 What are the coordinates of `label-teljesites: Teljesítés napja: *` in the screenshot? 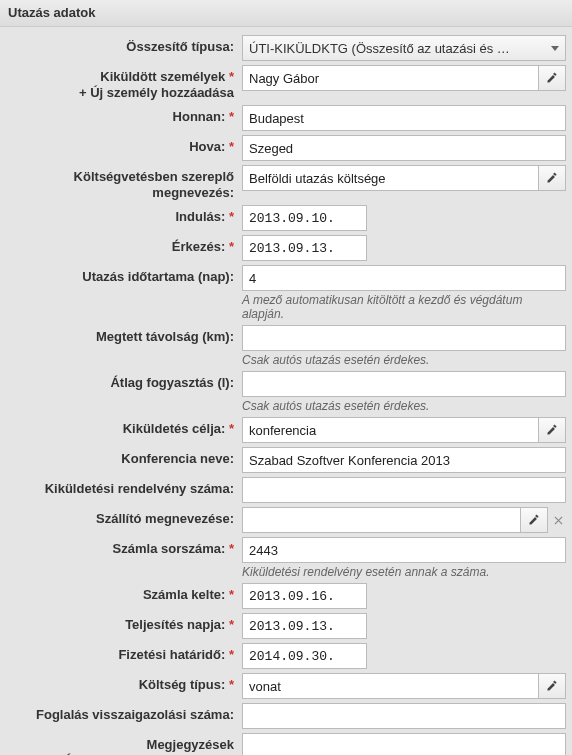 It's located at (123, 623).